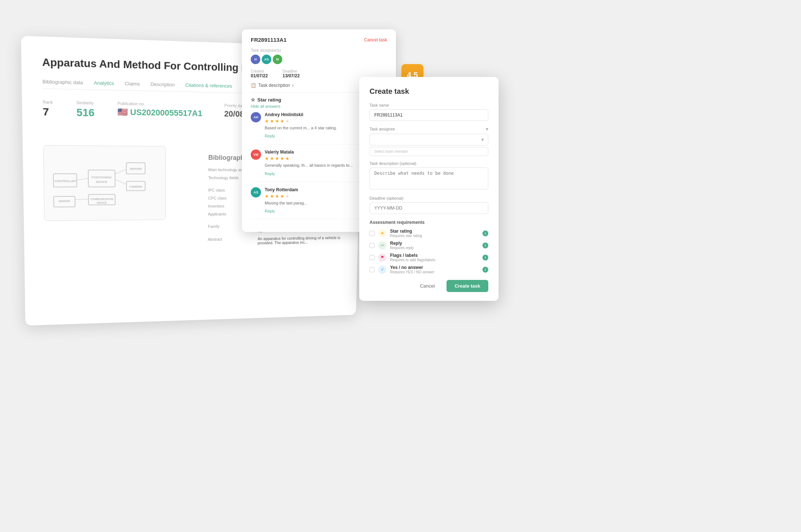 This screenshot has height=532, width=801. I want to click on assessment-flags-item: ⚑ Flags / labels Requires to add flags/l…, so click(429, 257).